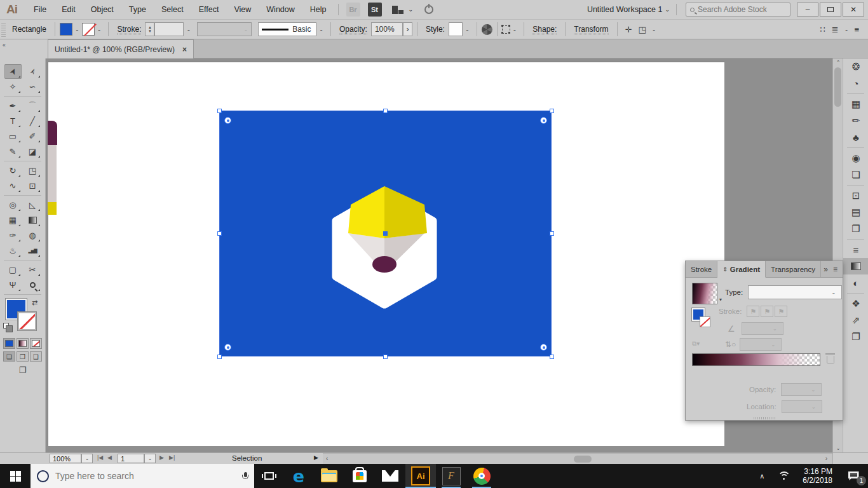 The height and width of the screenshot is (488, 868). Describe the element at coordinates (429, 10) in the screenshot. I see `gpu-performance-icon` at that location.